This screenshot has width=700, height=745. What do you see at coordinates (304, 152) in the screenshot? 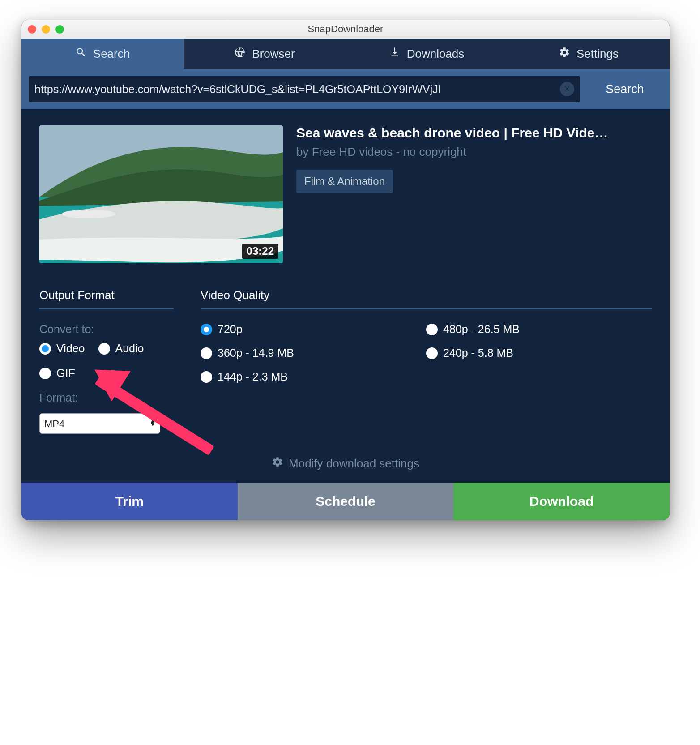
I see `author-prefix: by` at bounding box center [304, 152].